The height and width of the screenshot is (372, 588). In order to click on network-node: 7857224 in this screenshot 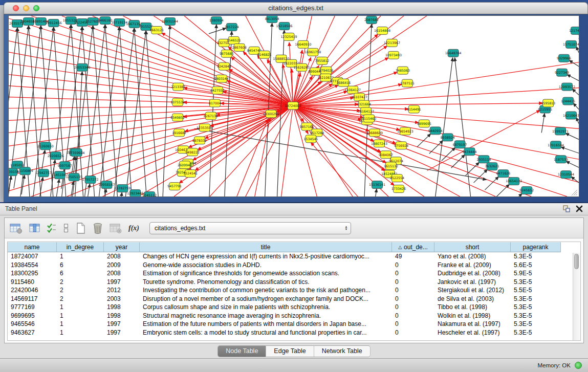, I will do `click(232, 27)`.